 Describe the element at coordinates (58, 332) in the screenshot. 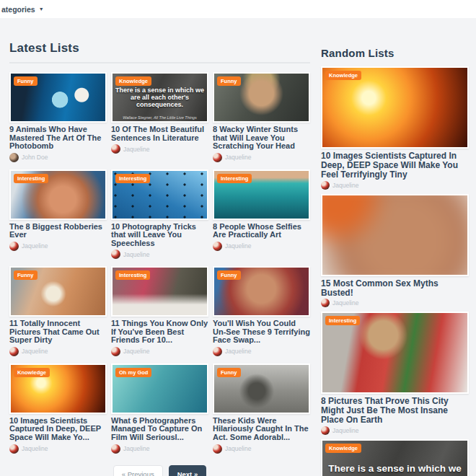

I see `card-title: 11 Totally Innocent Pictures That Came O…` at that location.